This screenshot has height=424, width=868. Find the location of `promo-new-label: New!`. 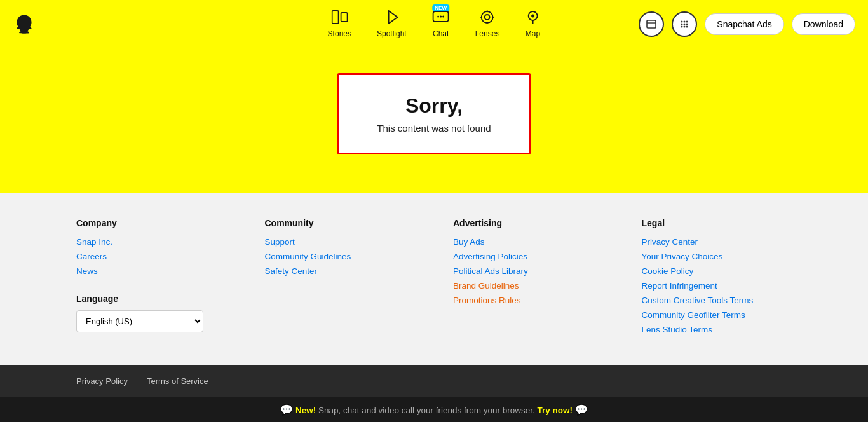

promo-new-label: New! is located at coordinates (306, 411).